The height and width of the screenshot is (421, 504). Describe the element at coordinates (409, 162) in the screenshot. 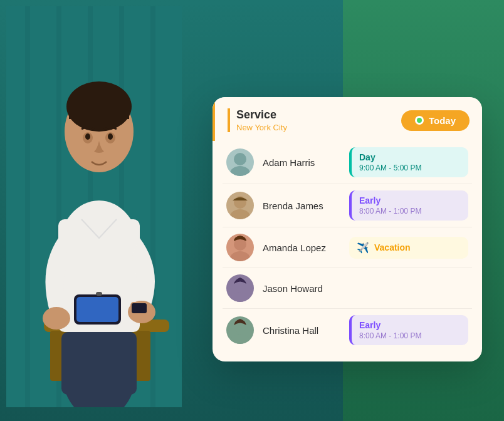

I see `shift-badge-day: Day 9:00 AM - 5:00 PM` at that location.